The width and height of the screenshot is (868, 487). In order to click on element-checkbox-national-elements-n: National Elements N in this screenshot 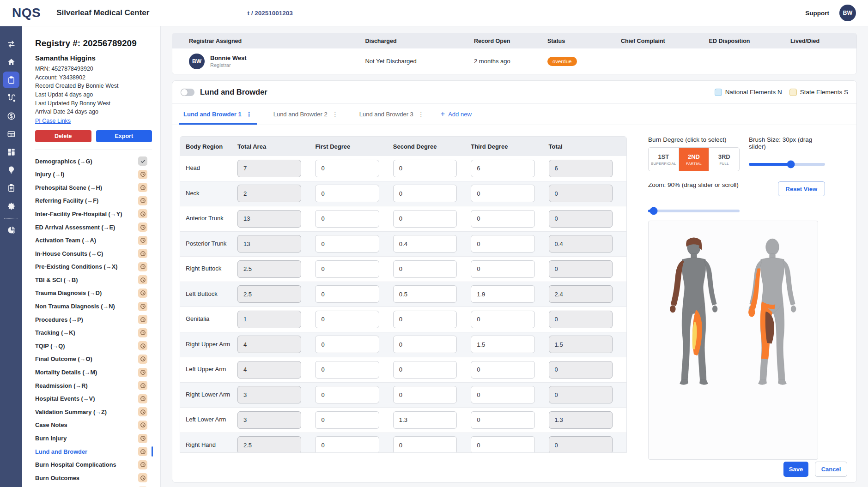, I will do `click(748, 92)`.